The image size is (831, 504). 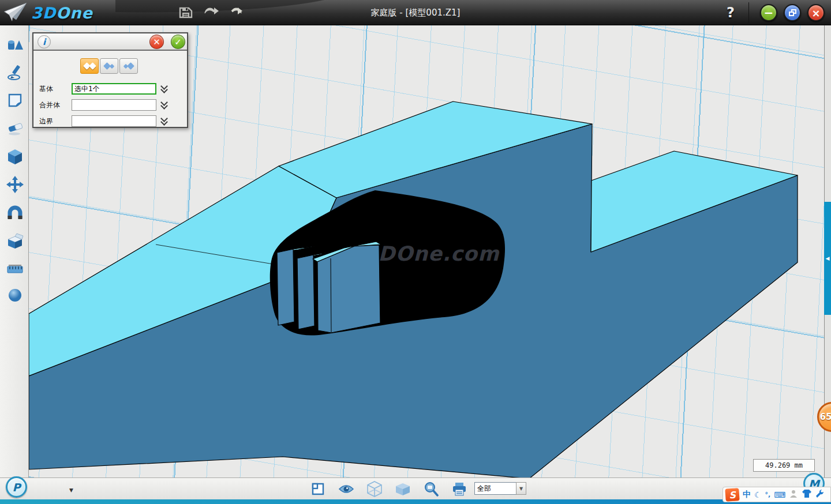 I want to click on primitives-icon, so click(x=15, y=45).